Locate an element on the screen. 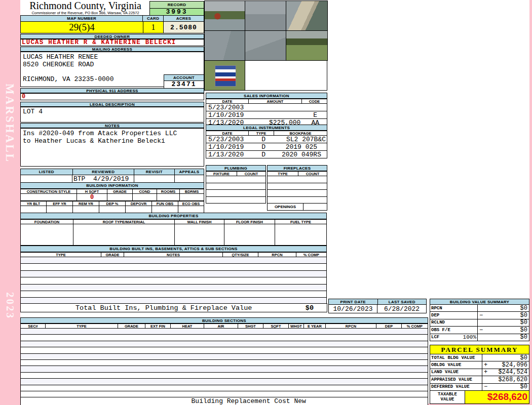  print-date-table: PRINT DATE LAST SAVED 10/26/2023 6/28/20… is located at coordinates (377, 306).